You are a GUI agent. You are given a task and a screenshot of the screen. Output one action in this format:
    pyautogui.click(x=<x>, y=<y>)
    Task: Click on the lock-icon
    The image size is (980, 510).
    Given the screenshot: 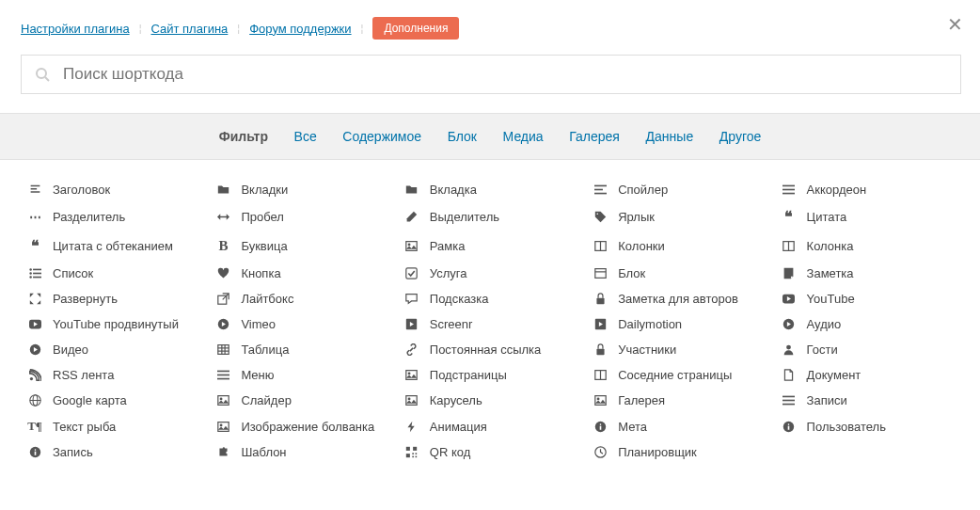 What is the action you would take?
    pyautogui.click(x=600, y=350)
    